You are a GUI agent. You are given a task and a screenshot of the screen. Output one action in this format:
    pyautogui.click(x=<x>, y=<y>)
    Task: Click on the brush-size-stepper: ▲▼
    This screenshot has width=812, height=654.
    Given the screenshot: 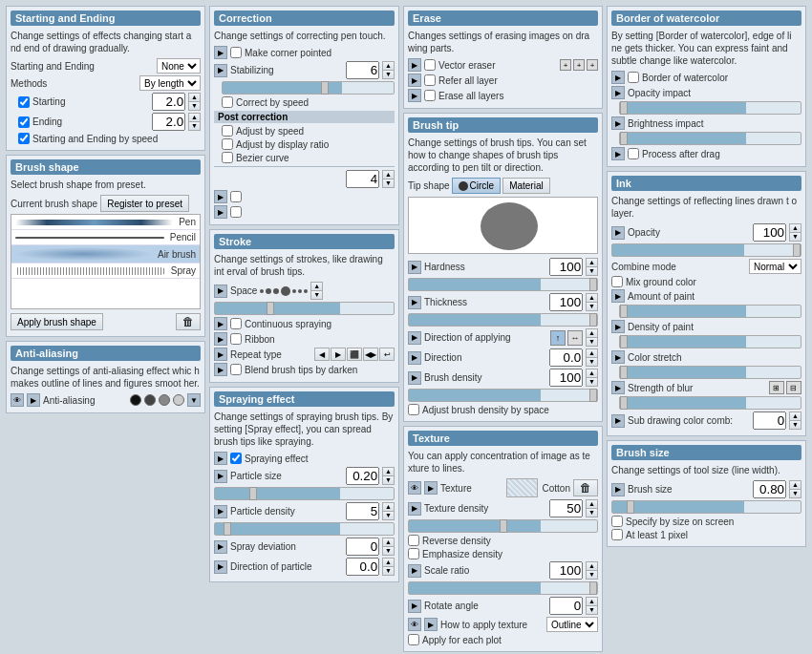 What is the action you would take?
    pyautogui.click(x=795, y=489)
    